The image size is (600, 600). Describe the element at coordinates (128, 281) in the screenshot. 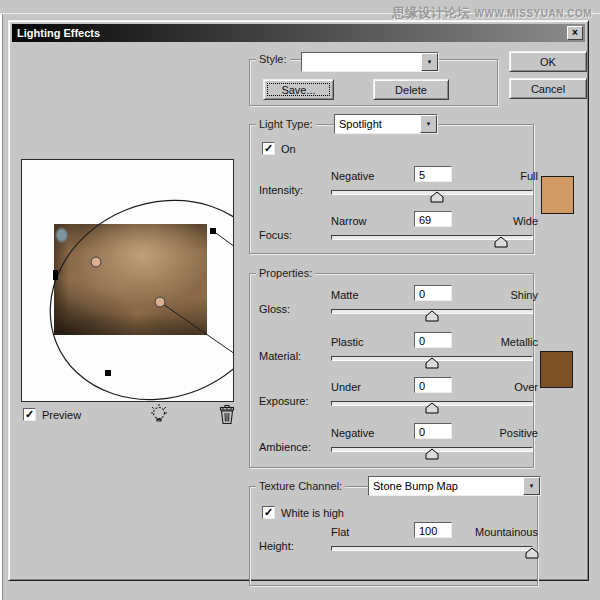

I see `light-widget-overlay` at that location.